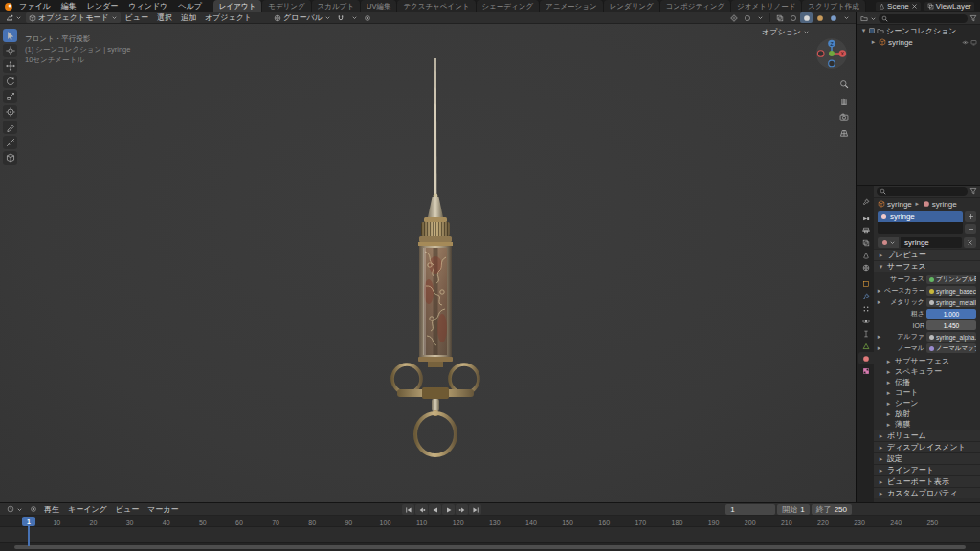  What do you see at coordinates (970, 216) in the screenshot?
I see `add-slot-button` at bounding box center [970, 216].